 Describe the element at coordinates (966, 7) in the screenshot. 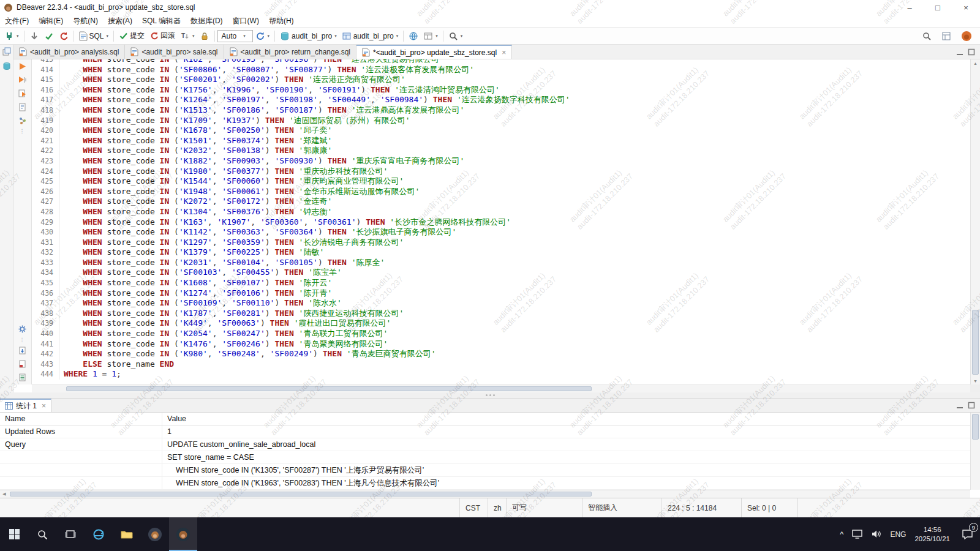

I see `close-button: ×` at that location.